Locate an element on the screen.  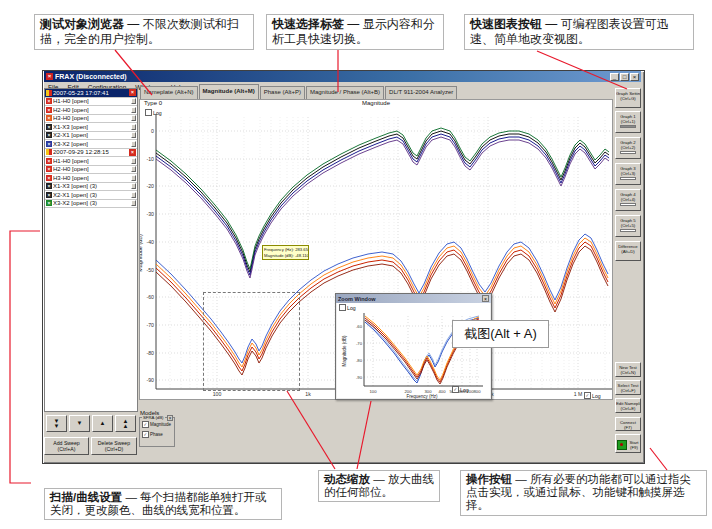
sweep-group-header: 2007-09-29 12:28:15× is located at coordinates (91, 154).